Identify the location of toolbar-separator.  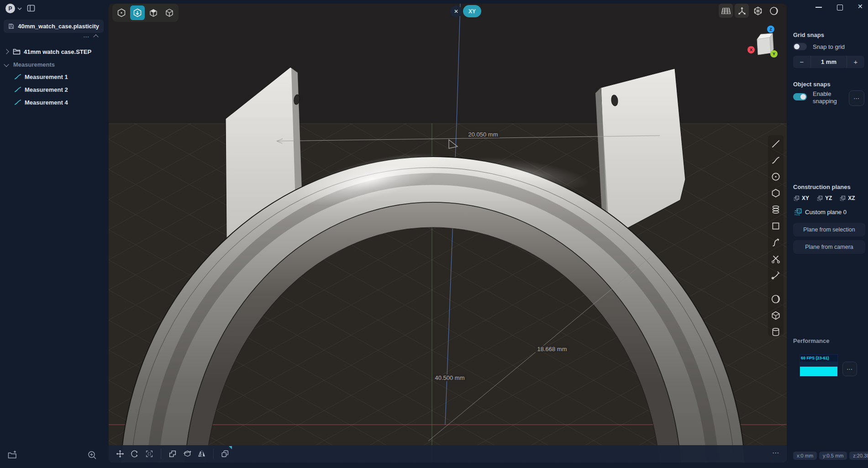
(214, 454).